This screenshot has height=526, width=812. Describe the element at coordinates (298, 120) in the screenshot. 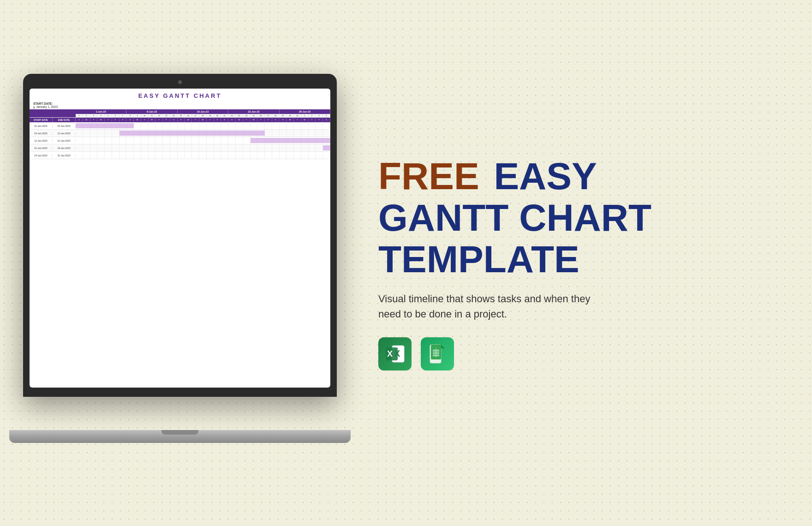

I see `dn-31: T` at that location.